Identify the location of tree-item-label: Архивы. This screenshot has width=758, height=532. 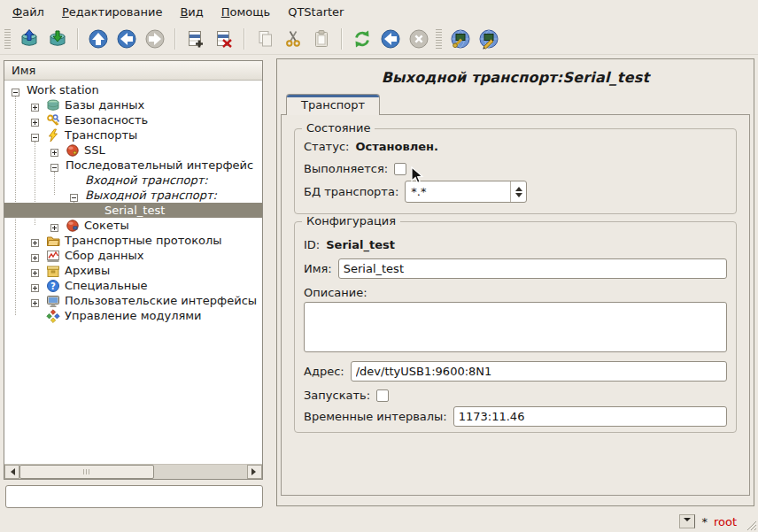
(87, 271).